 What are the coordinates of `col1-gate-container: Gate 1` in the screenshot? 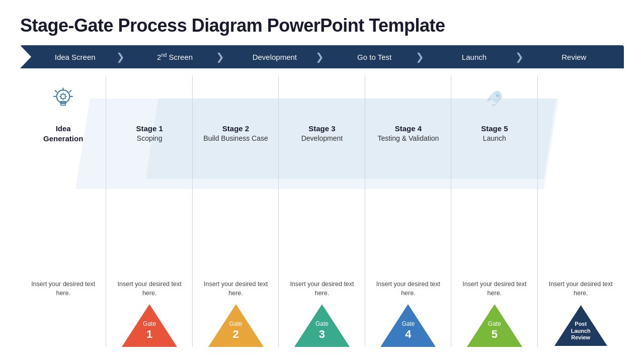 It's located at (149, 324).